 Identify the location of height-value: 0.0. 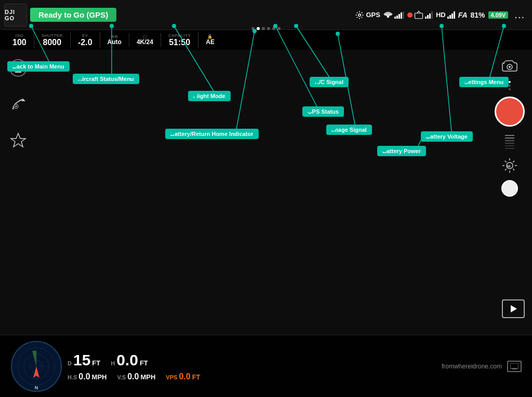
(127, 360).